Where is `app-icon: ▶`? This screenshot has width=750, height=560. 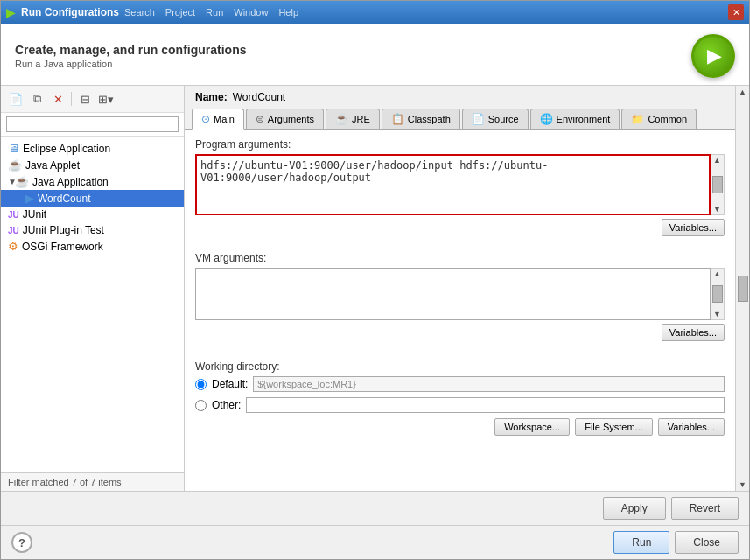 app-icon: ▶ is located at coordinates (11, 12).